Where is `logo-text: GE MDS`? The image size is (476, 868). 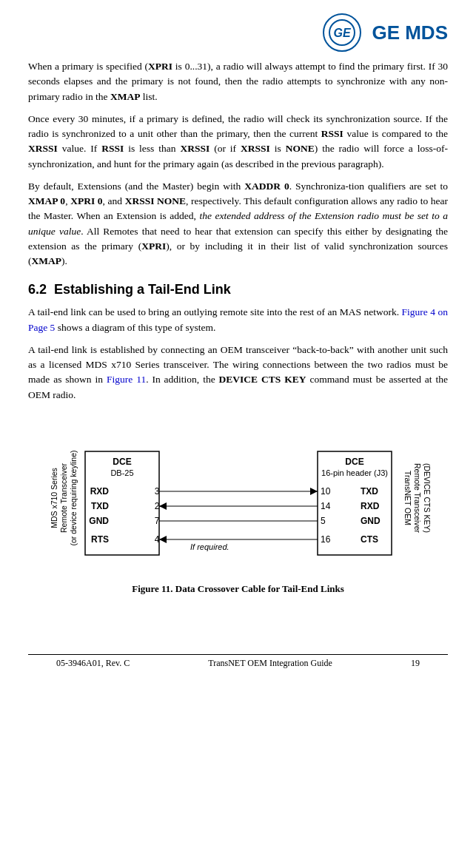
logo-text: GE MDS is located at coordinates (410, 33).